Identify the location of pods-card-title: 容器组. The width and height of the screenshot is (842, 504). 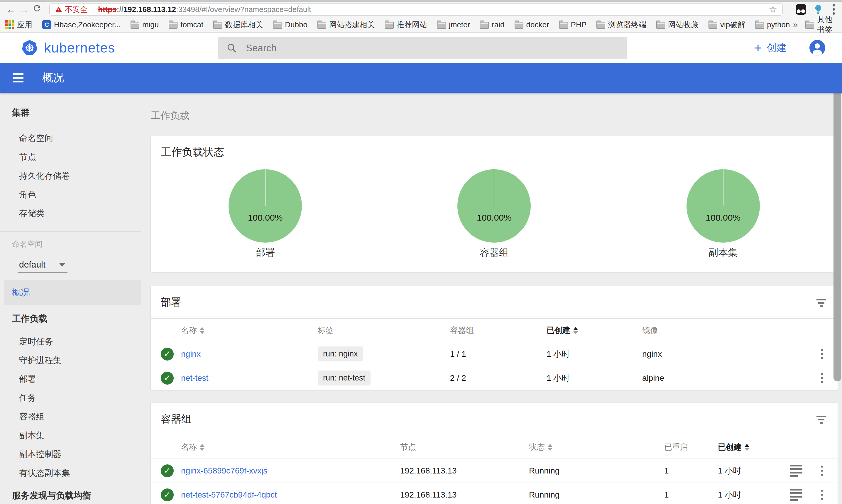
(494, 419).